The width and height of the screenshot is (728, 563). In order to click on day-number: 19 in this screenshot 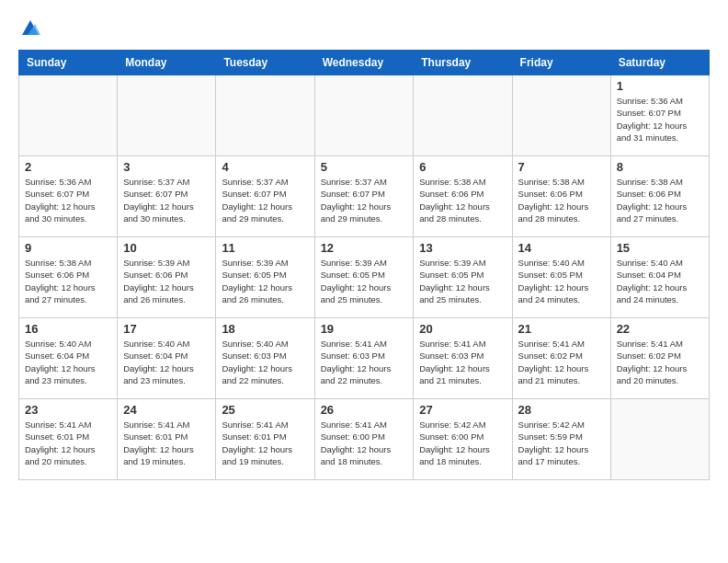, I will do `click(364, 329)`.